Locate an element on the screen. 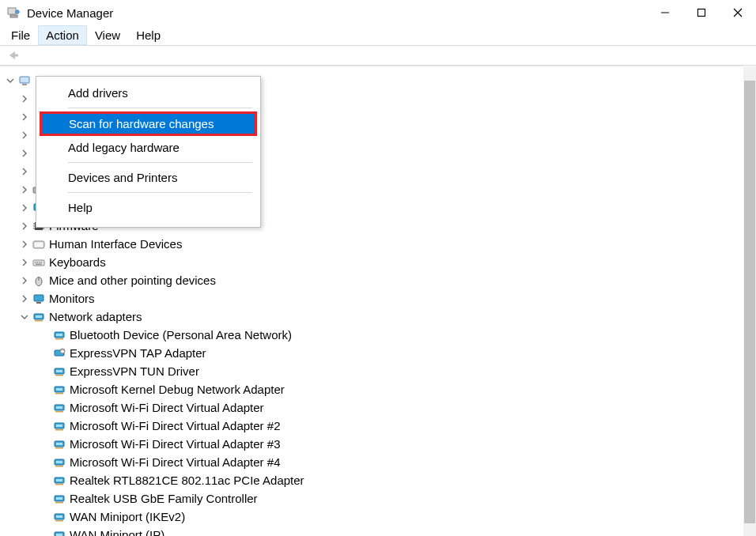 Image resolution: width=756 pixels, height=536 pixels. tree-item-network-adapters: Network adapters is located at coordinates (374, 316).